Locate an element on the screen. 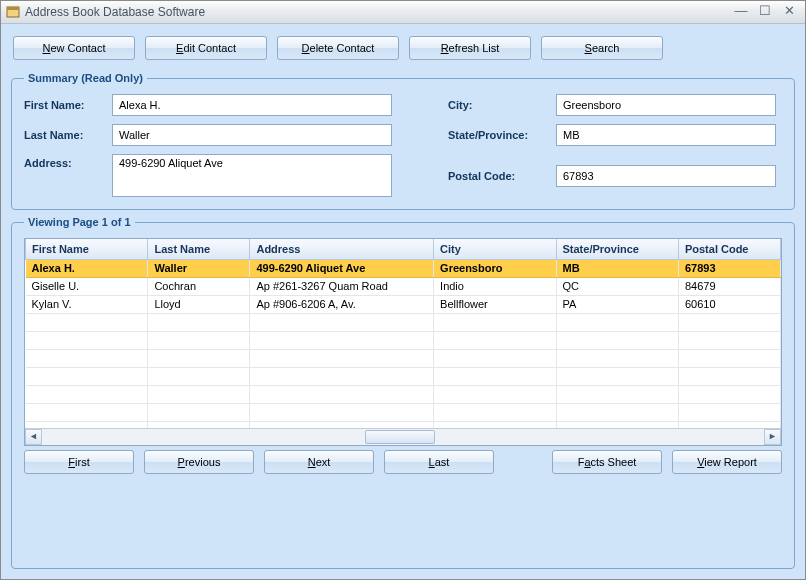  table-cell: Ap #261-3267 Quam Road is located at coordinates (342, 286).